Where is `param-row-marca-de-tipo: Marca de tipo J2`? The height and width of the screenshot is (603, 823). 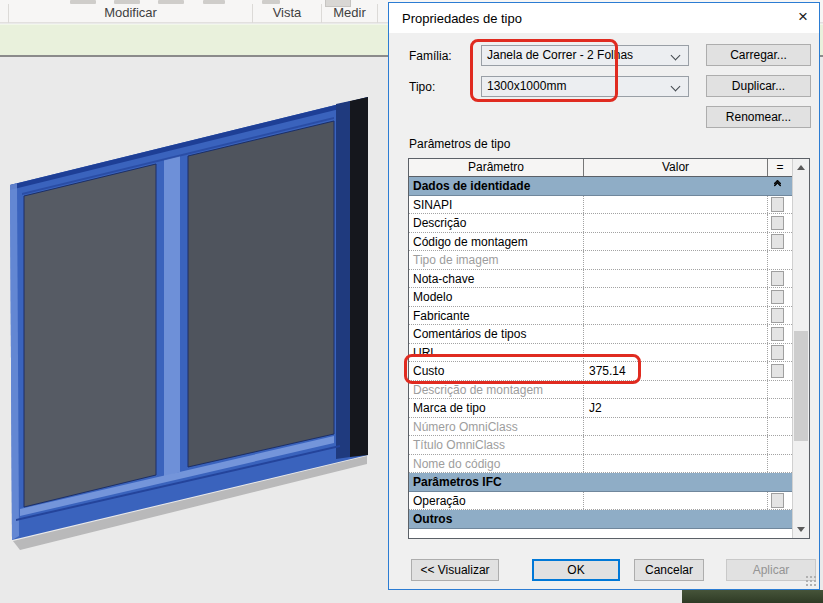
param-row-marca-de-tipo: Marca de tipo J2 is located at coordinates (600, 408).